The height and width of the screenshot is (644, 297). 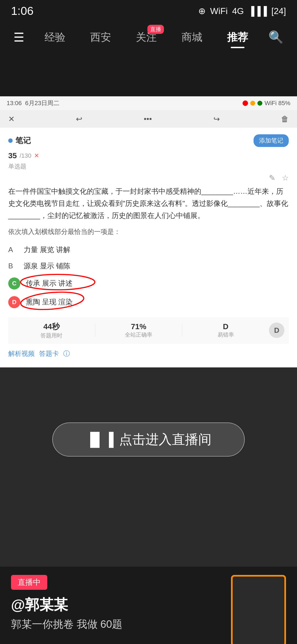 I want to click on browser-forward-btn: ↪, so click(x=217, y=119).